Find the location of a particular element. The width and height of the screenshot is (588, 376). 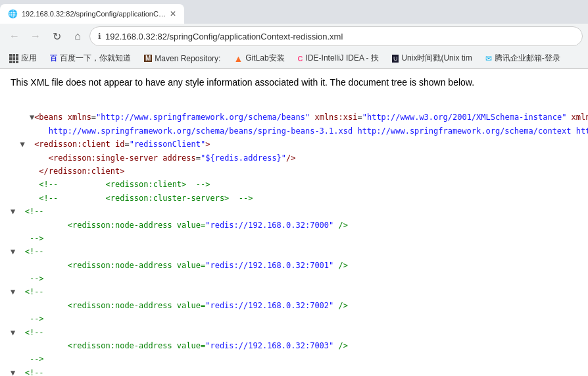

tab-favicon: 🌐 is located at coordinates (13, 14).